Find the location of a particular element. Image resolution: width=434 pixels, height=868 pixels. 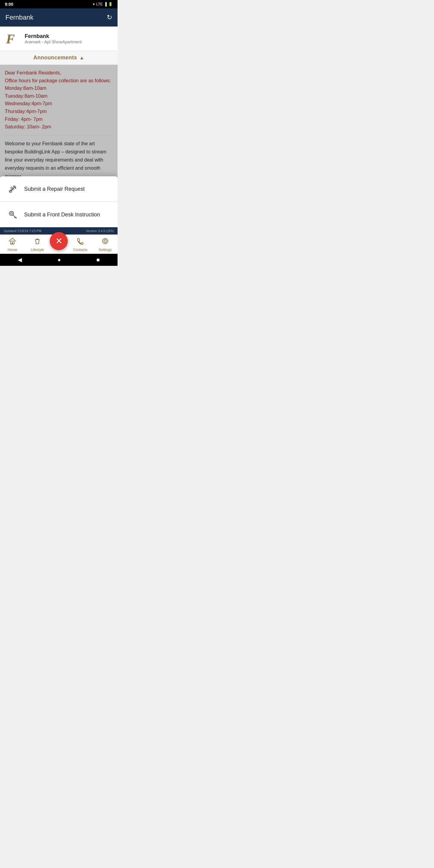

announcement-block-1: Dear Fernbank Residents, Office hours fo… is located at coordinates (59, 102).